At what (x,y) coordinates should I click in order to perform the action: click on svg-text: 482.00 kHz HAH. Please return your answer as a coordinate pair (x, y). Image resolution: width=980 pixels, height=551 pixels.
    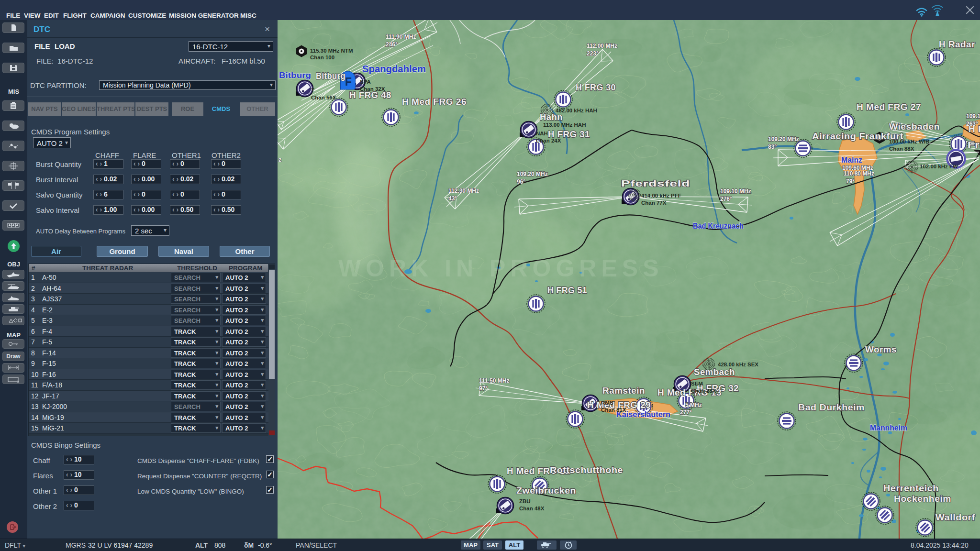
    Looking at the image, I should click on (576, 110).